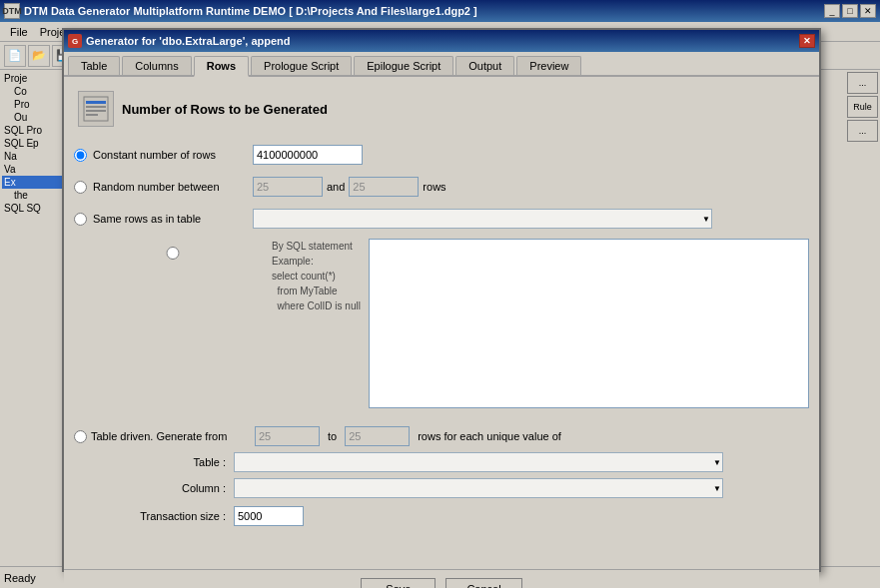 The width and height of the screenshot is (880, 588). I want to click on table-driven-label: Table driven. Generate from, so click(171, 436).